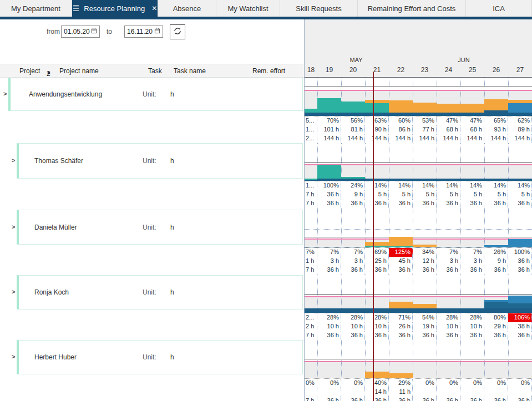 This screenshot has height=401, width=532. What do you see at coordinates (140, 32) in the screenshot?
I see `to-date-value: 16.11.20` at bounding box center [140, 32].